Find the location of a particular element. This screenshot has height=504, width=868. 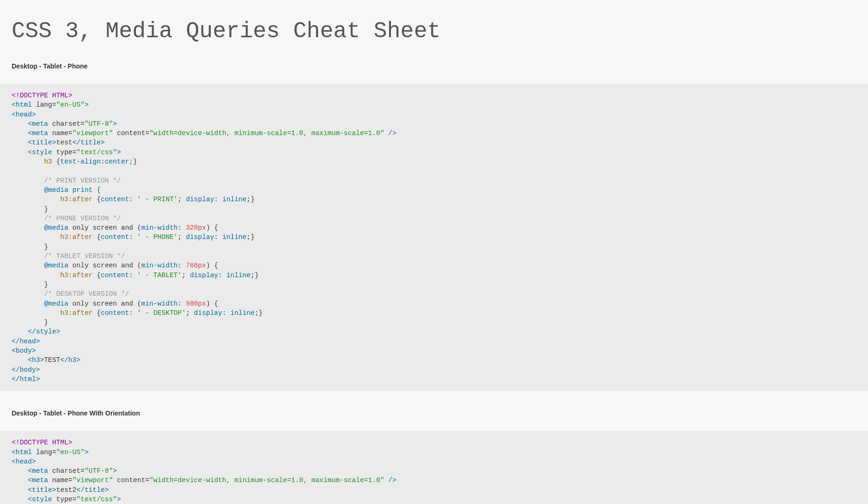

head-open: <head> is located at coordinates (24, 115).